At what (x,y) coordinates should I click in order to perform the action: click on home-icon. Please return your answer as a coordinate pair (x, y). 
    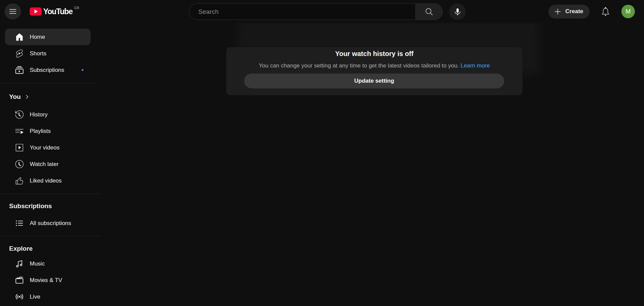
    Looking at the image, I should click on (20, 37).